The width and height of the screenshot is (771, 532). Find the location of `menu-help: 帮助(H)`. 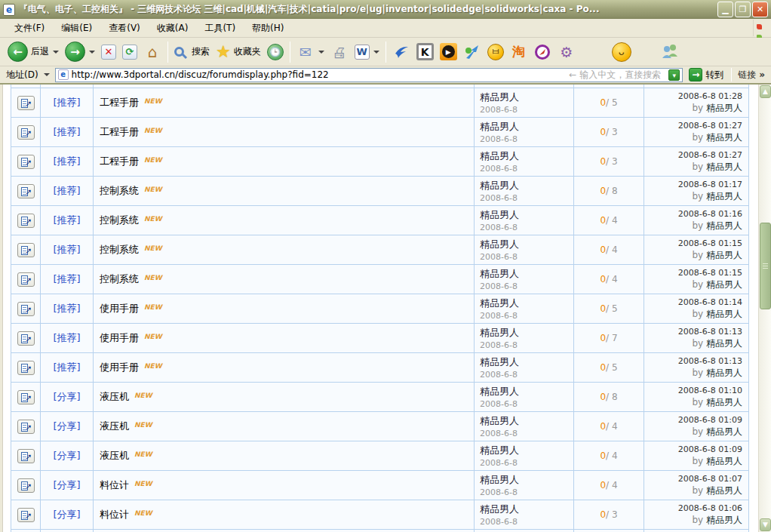

menu-help: 帮助(H) is located at coordinates (268, 29).